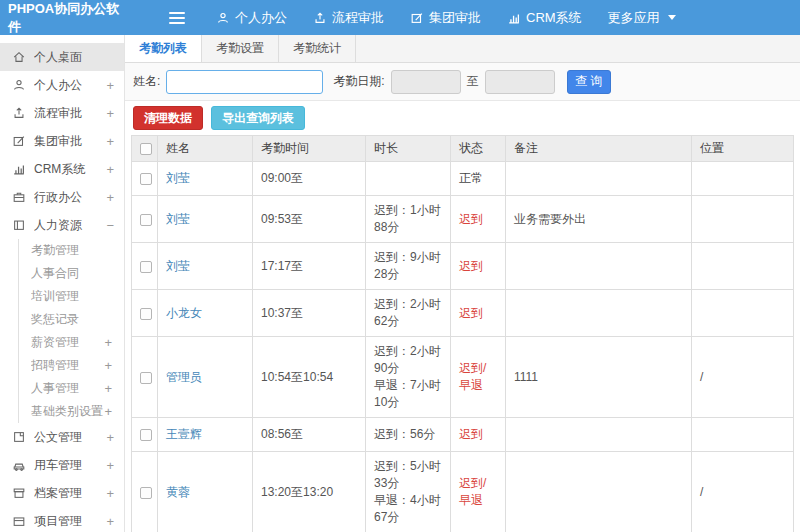  I want to click on sidebar-item-document-mgmt: 公文管理 +, so click(62, 437).